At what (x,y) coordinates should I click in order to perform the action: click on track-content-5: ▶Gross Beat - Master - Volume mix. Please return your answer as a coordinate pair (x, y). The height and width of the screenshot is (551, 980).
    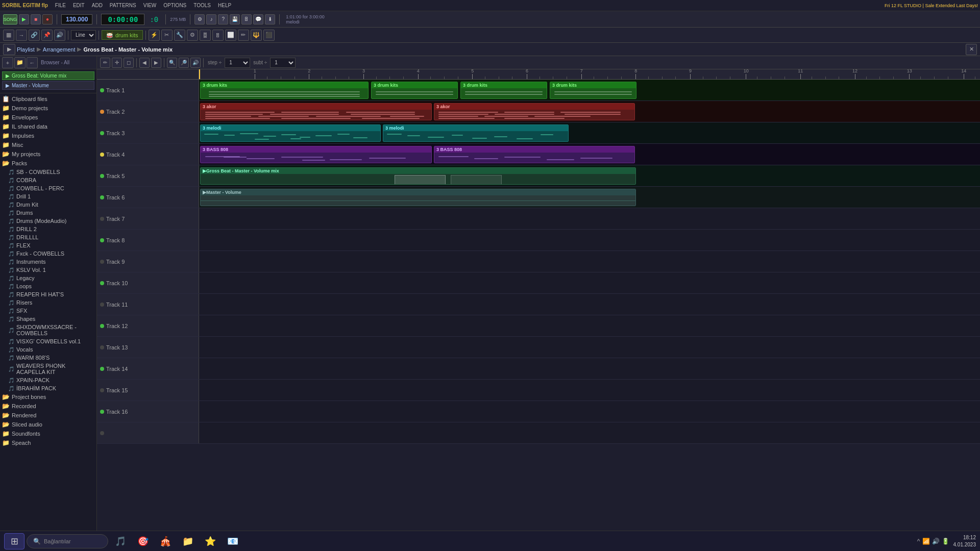
    Looking at the image, I should click on (590, 176).